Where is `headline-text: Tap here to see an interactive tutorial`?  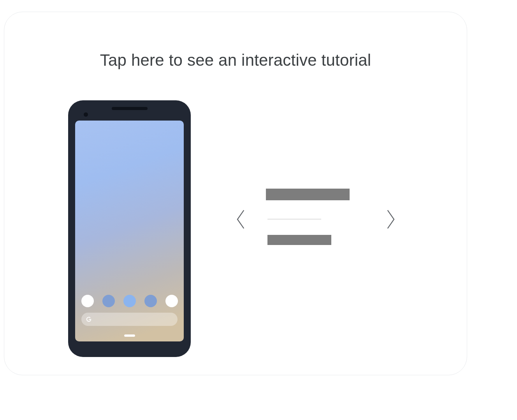 headline-text: Tap here to see an interactive tutorial is located at coordinates (236, 60).